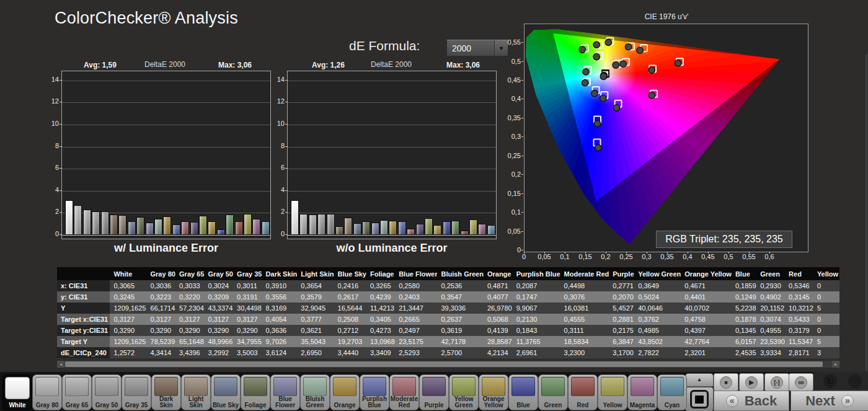  I want to click on next-button: Next », so click(830, 400).